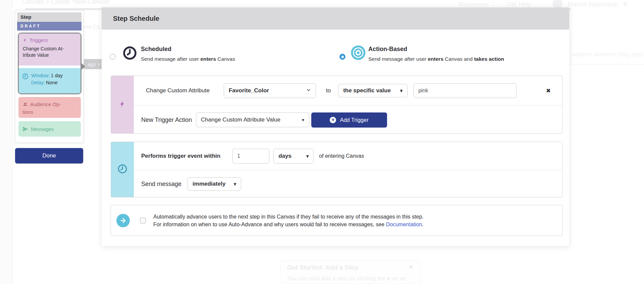  Describe the element at coordinates (113, 57) in the screenshot. I see `scheduled-radio` at that location.